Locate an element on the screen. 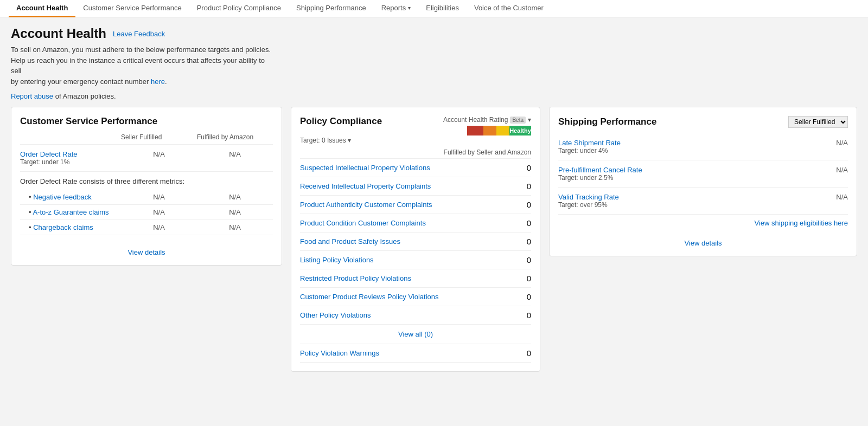 This screenshot has width=868, height=426. pc-link-0: Suspected Intellectual Property Violatio… is located at coordinates (365, 168).